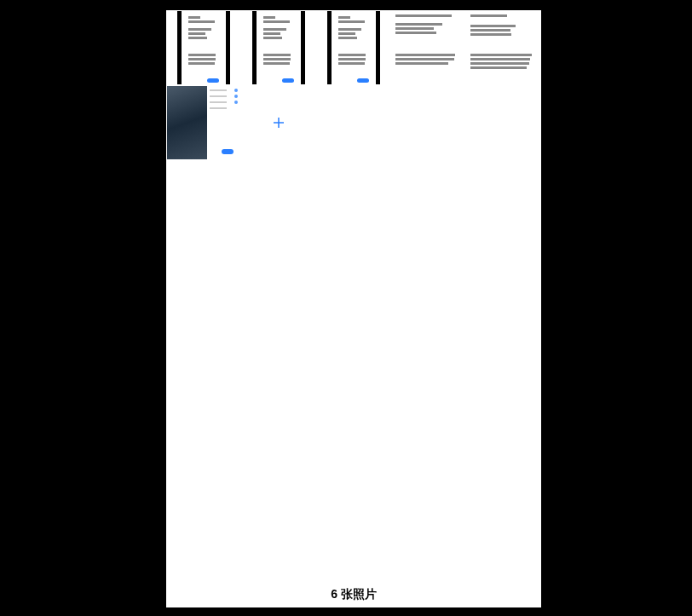 This screenshot has width=692, height=616. I want to click on dark-ui-preview, so click(187, 123).